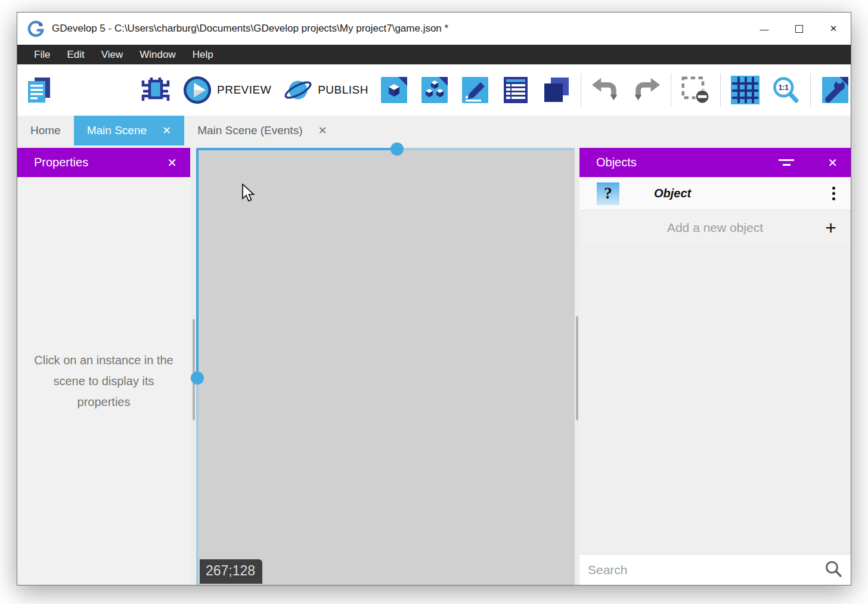 The image size is (868, 604). What do you see at coordinates (715, 569) in the screenshot?
I see `search-bar` at bounding box center [715, 569].